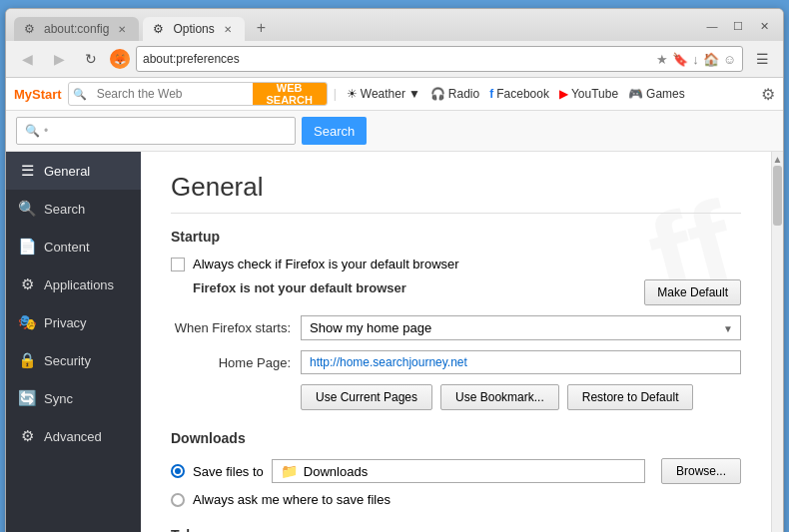 The image size is (789, 532). What do you see at coordinates (300, 287) in the screenshot?
I see `not-default-warning: Firefox is not your default browser` at bounding box center [300, 287].